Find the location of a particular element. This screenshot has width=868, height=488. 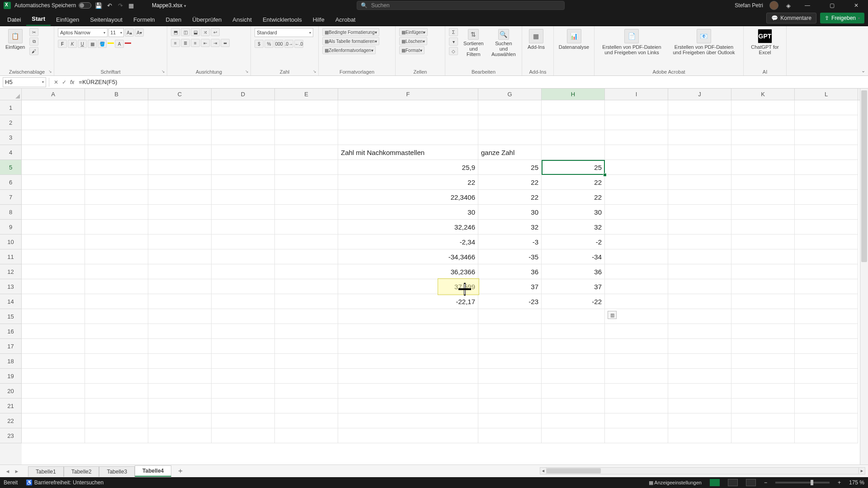

cell-C11 is located at coordinates (180, 257).